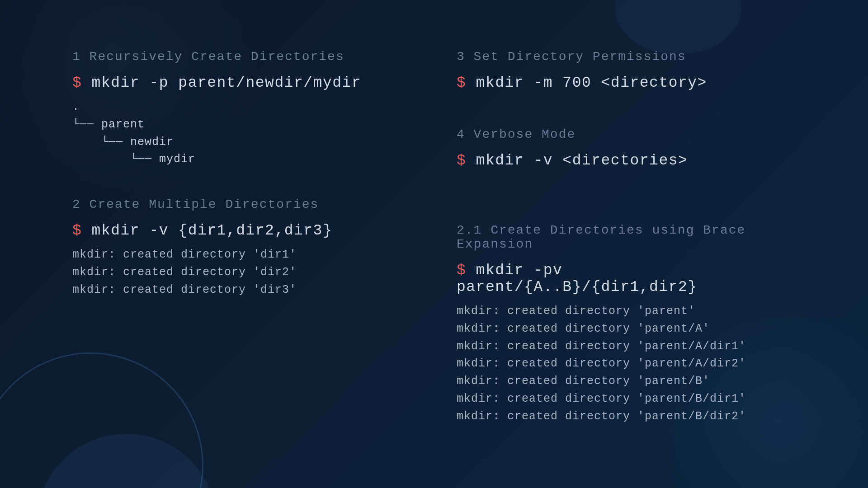  I want to click on command-output: mkdir: created directory 'parent' mkdir:…, so click(626, 364).